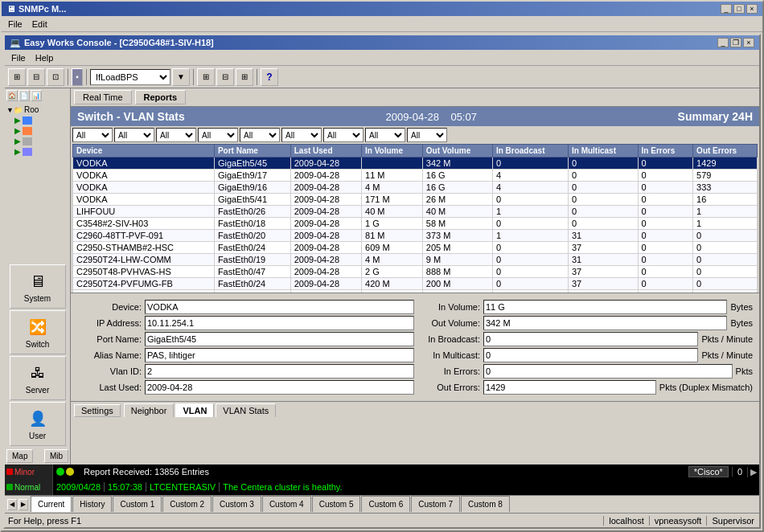  What do you see at coordinates (56, 456) in the screenshot?
I see `mib-btn: Mib` at bounding box center [56, 456].